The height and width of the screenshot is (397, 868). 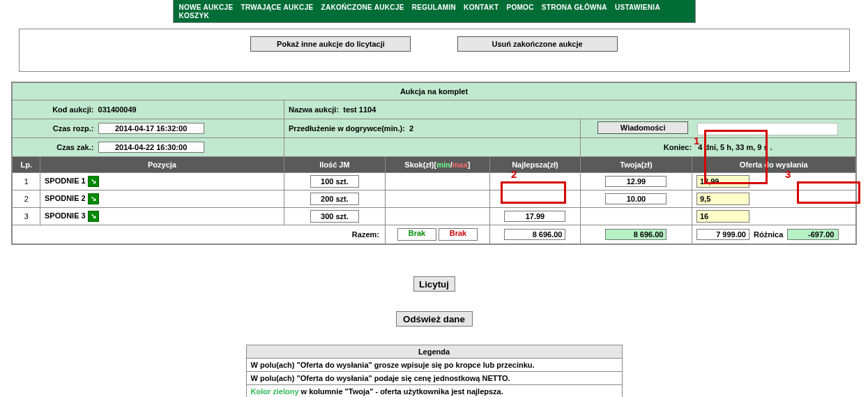 What do you see at coordinates (535, 216) in the screenshot?
I see `row3-najlepsza: 17.99` at bounding box center [535, 216].